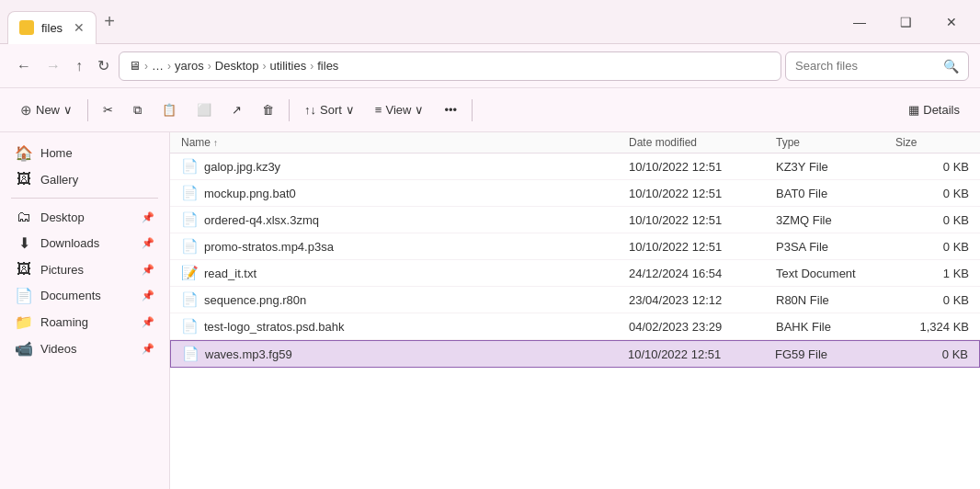 This screenshot has height=489, width=980. Describe the element at coordinates (877, 66) in the screenshot. I see `search-box: 🔍` at that location.